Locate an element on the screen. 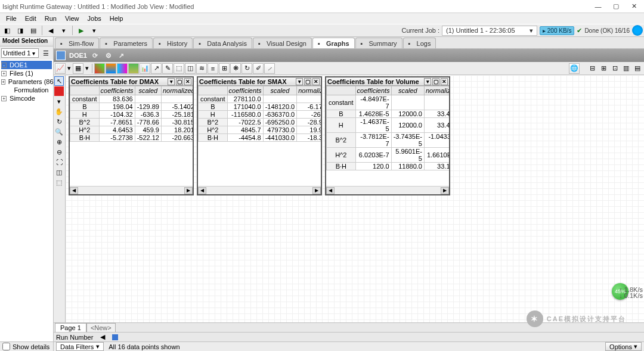 The height and width of the screenshot is (351, 644). graph-btn-16: ⟋ is located at coordinates (270, 69).